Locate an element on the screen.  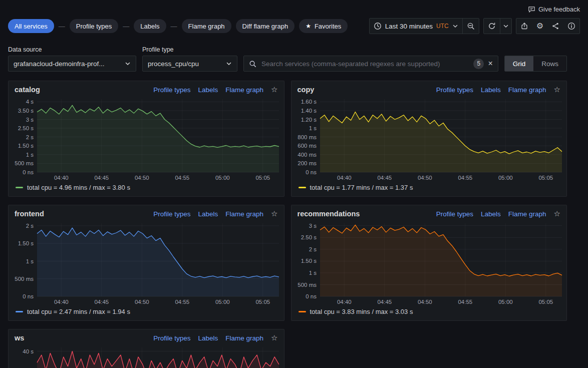
refresh-interval-dropdown is located at coordinates (506, 26).